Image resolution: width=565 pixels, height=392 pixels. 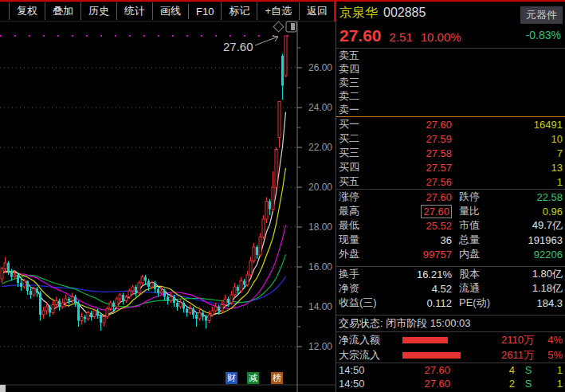 What do you see at coordinates (279, 27) in the screenshot?
I see `diamond-marker-icon` at bounding box center [279, 27].